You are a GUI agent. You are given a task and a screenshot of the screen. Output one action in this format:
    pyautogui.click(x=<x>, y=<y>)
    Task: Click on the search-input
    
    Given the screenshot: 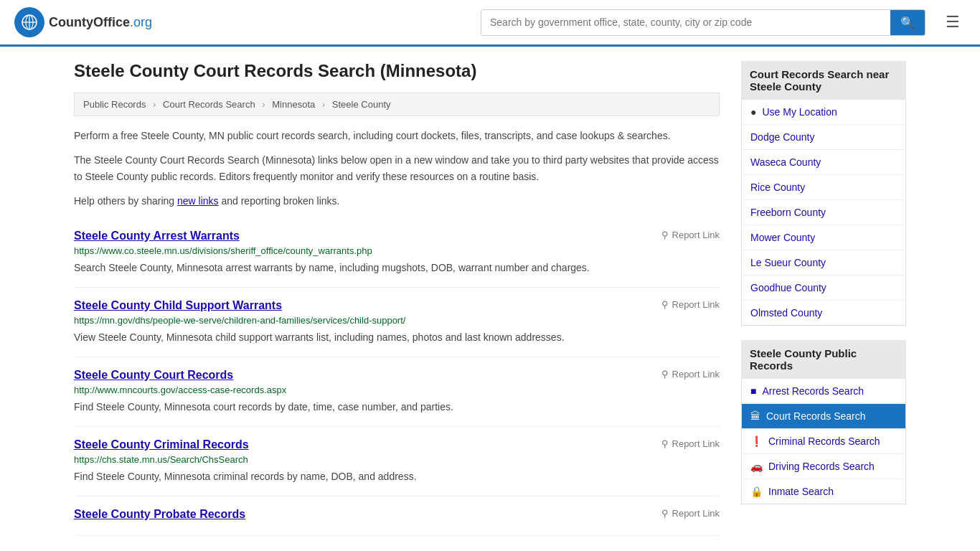 What is the action you would take?
    pyautogui.click(x=686, y=23)
    